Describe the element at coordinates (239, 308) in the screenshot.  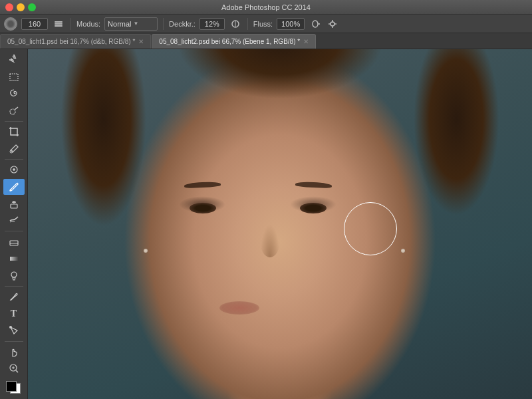
I see `lips` at that location.